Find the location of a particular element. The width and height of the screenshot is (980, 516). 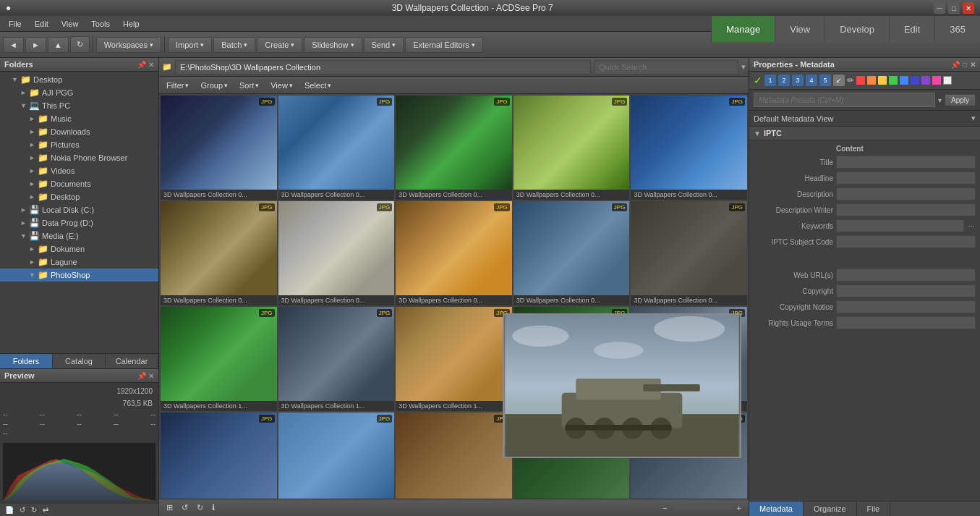

tree-item-dataprog: ► 💾 Data Prog (D:) is located at coordinates (80, 223).